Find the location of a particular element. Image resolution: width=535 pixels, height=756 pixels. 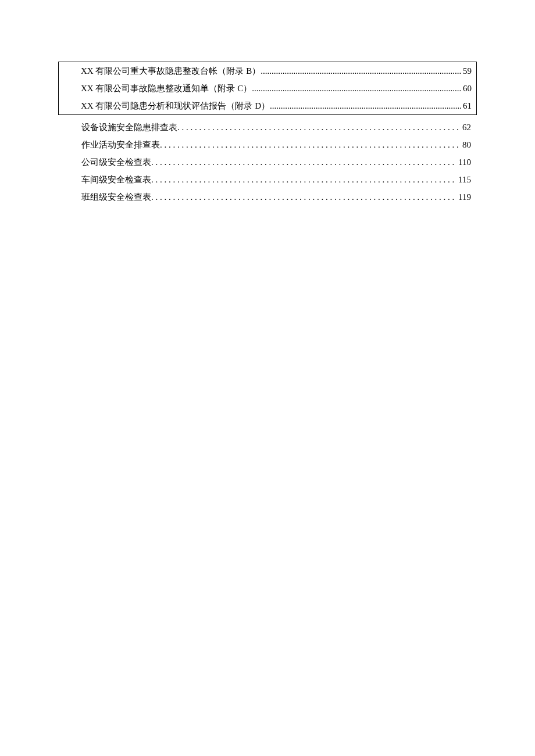

toc-entry-label: 班组级安全检查表 is located at coordinates (116, 197).